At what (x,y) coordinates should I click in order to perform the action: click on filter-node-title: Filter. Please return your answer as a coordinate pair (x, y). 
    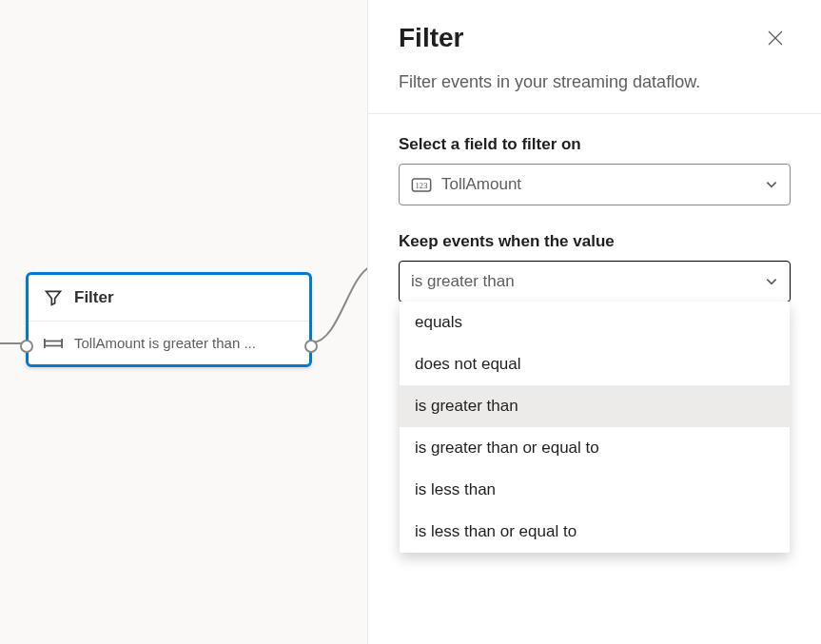
    Looking at the image, I should click on (94, 298).